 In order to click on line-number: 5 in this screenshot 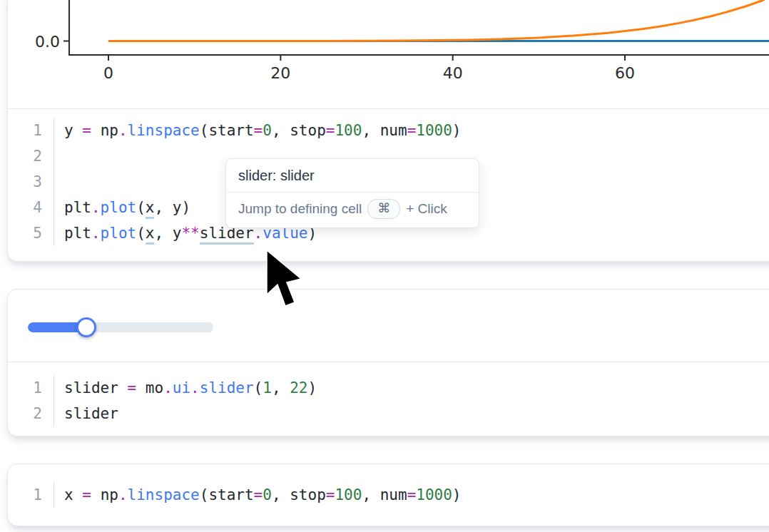, I will do `click(31, 233)`.